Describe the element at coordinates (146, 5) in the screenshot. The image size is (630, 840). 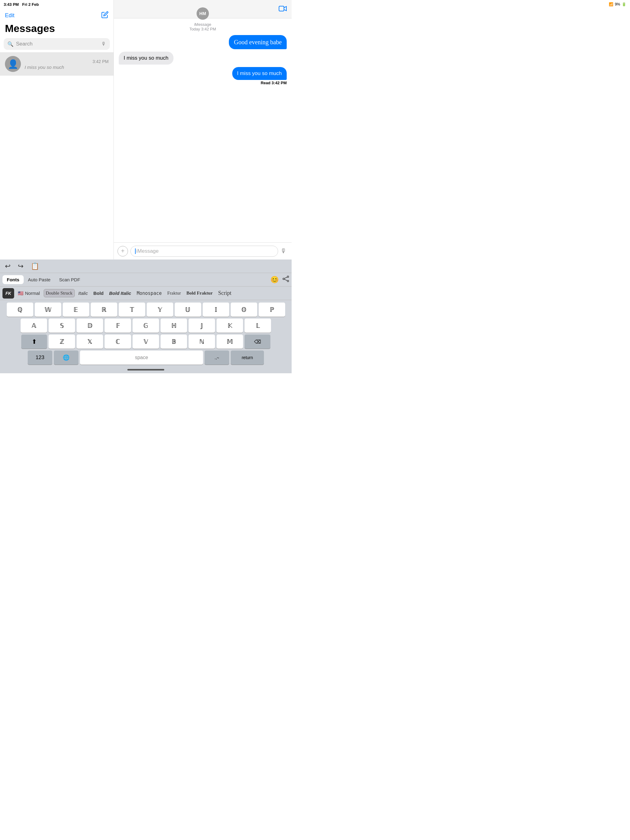
I see `status-bar: 3:43 PM Fri 2 Feb 📶 9% 🔋` at that location.